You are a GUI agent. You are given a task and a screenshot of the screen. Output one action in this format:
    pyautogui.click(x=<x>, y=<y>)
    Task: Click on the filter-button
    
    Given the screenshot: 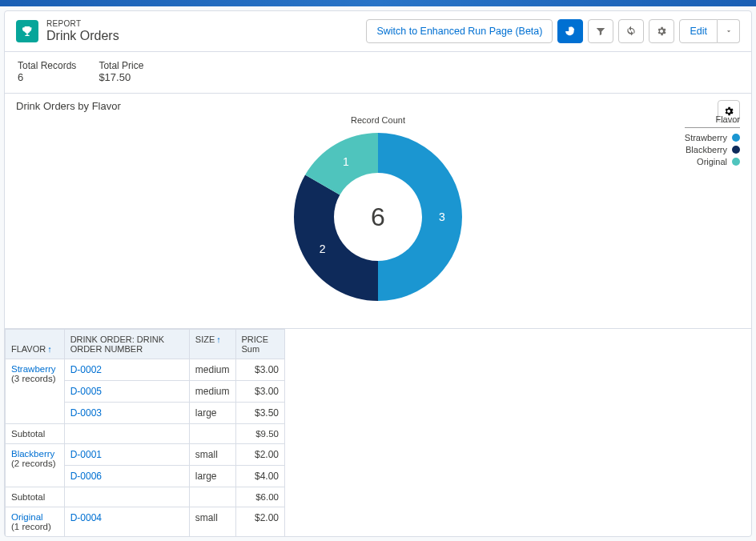 What is the action you would take?
    pyautogui.click(x=601, y=31)
    